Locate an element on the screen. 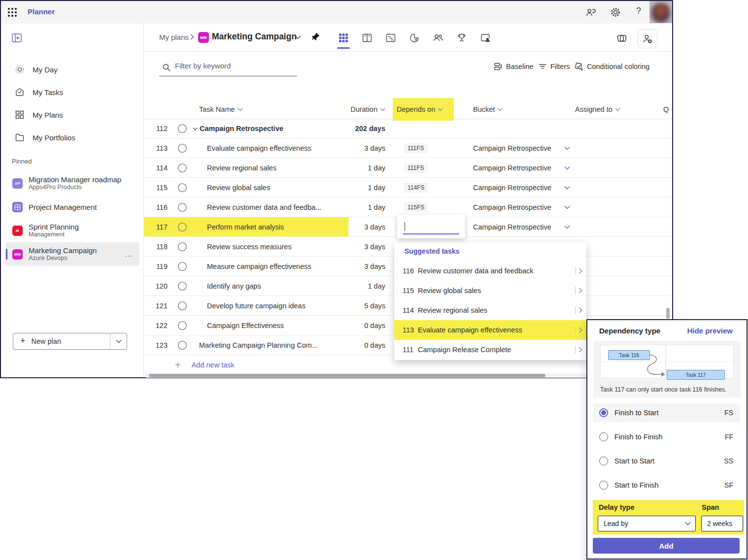 Image resolution: width=748 pixels, height=560 pixels. table-row-task-115: 115 Review global sales 1 day 114FS Camp… is located at coordinates (408, 188).